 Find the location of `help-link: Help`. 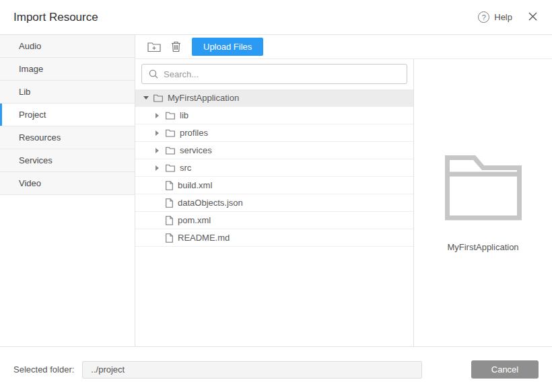

help-link: Help is located at coordinates (504, 17).